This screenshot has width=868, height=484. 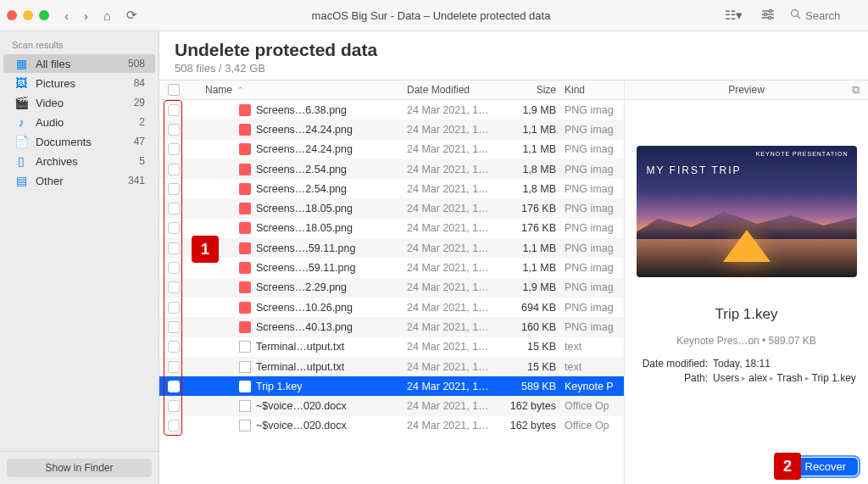 I want to click on sidebar-item-count: 341, so click(x=136, y=181).